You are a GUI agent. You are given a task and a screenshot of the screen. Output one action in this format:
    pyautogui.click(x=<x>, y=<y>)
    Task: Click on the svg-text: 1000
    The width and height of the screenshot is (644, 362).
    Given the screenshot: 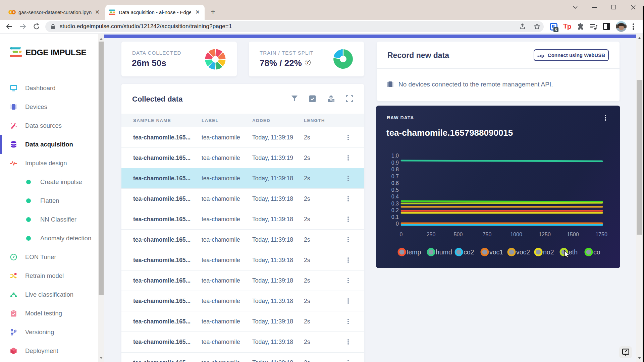 What is the action you would take?
    pyautogui.click(x=516, y=235)
    